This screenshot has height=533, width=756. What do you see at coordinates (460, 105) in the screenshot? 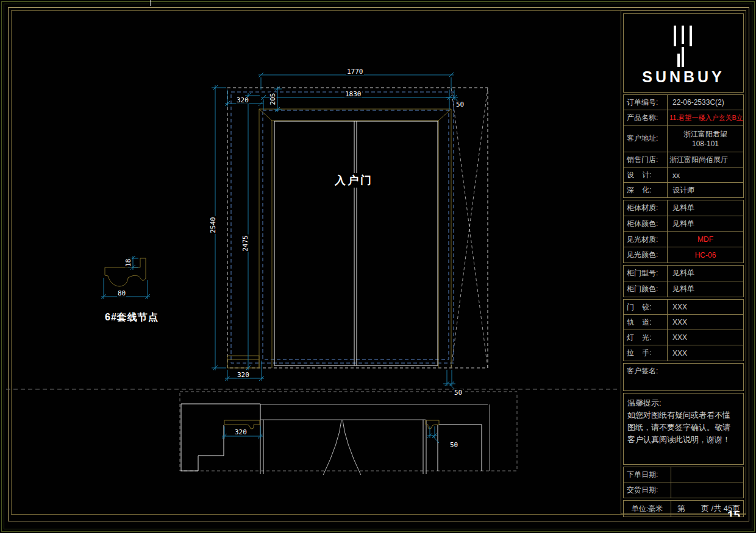
I see `dim-50-top: 50` at bounding box center [460, 105].